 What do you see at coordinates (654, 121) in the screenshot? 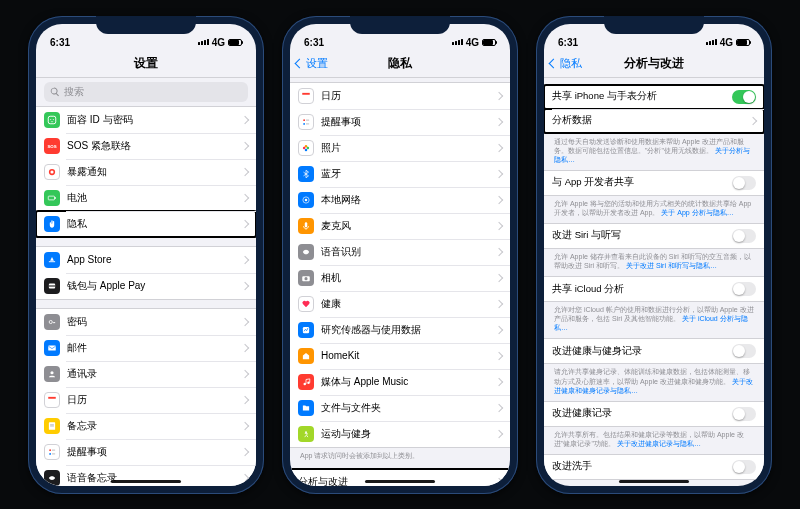
I see `analytics-row: 分析数据` at bounding box center [654, 121].